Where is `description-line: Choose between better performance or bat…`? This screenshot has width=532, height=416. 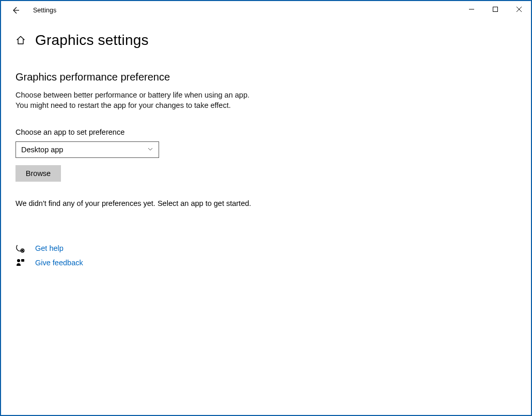
description-line: Choose between better performance or bat… is located at coordinates (181, 95).